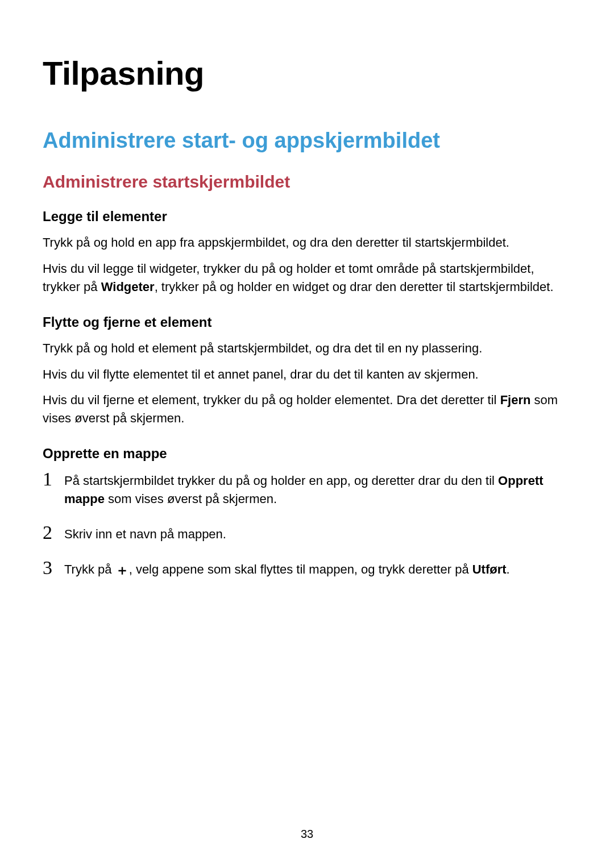 The width and height of the screenshot is (614, 868). Describe the element at coordinates (53, 568) in the screenshot. I see `step-number: 3` at that location.